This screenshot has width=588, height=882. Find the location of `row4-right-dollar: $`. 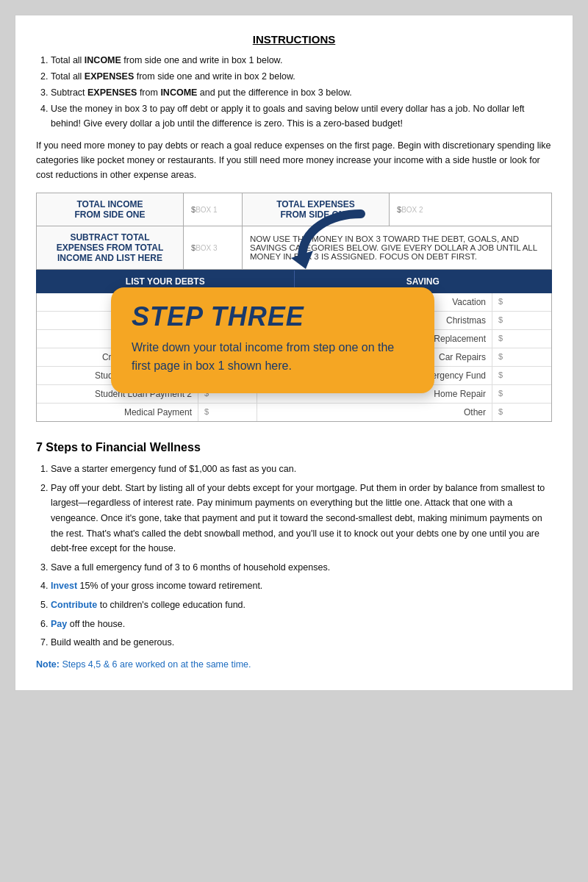

row4-right-dollar: $ is located at coordinates (522, 357).